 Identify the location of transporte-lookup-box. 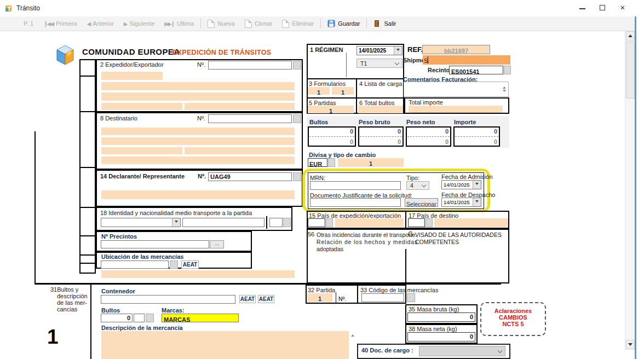
(287, 222).